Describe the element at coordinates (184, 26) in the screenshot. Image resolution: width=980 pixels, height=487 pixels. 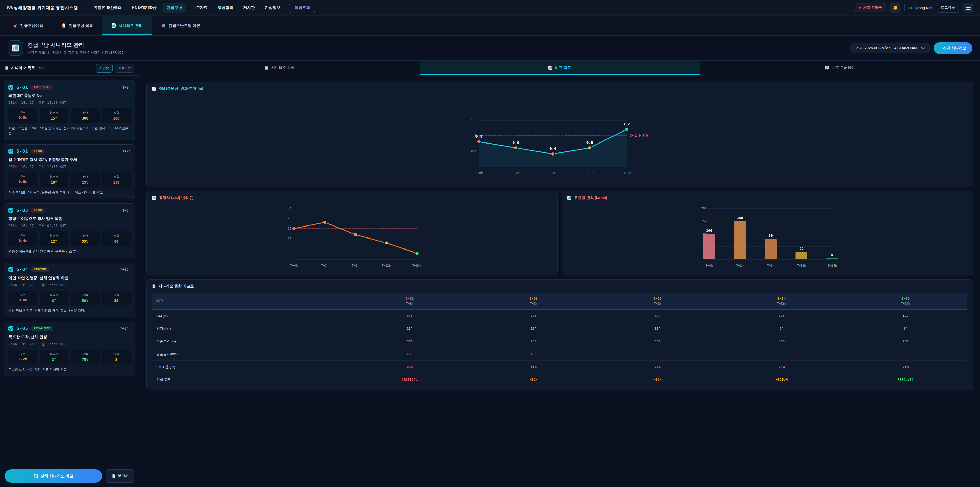
I see `tab-label: 긴급구난모델 이론` at that location.